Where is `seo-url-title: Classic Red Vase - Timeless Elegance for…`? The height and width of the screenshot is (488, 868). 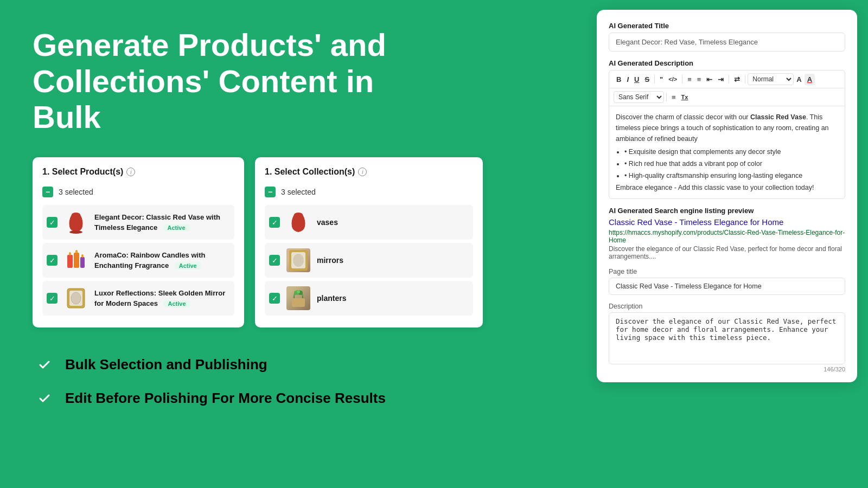
seo-url-title: Classic Red Vase - Timeless Elegance for… is located at coordinates (727, 222).